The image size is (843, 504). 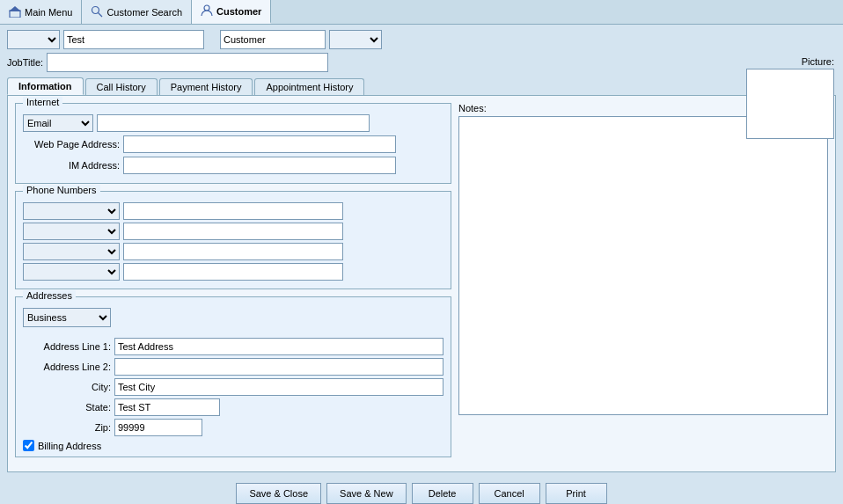 I want to click on address2-input, so click(x=279, y=367).